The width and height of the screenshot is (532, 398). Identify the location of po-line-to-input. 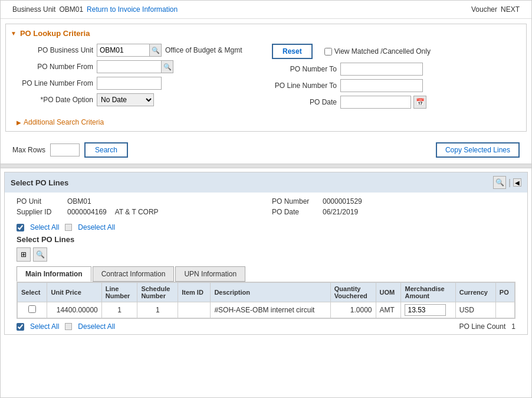
(382, 86).